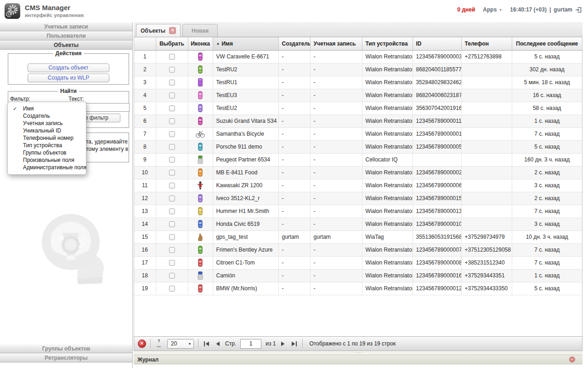  Describe the element at coordinates (181, 344) in the screenshot. I see `page-size-select: 20 ▼` at that location.